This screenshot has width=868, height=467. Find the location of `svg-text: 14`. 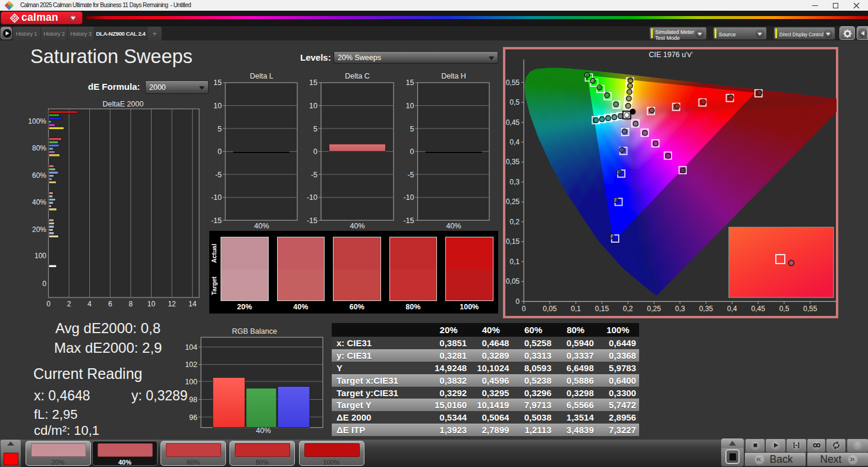

svg-text: 14 is located at coordinates (193, 304).